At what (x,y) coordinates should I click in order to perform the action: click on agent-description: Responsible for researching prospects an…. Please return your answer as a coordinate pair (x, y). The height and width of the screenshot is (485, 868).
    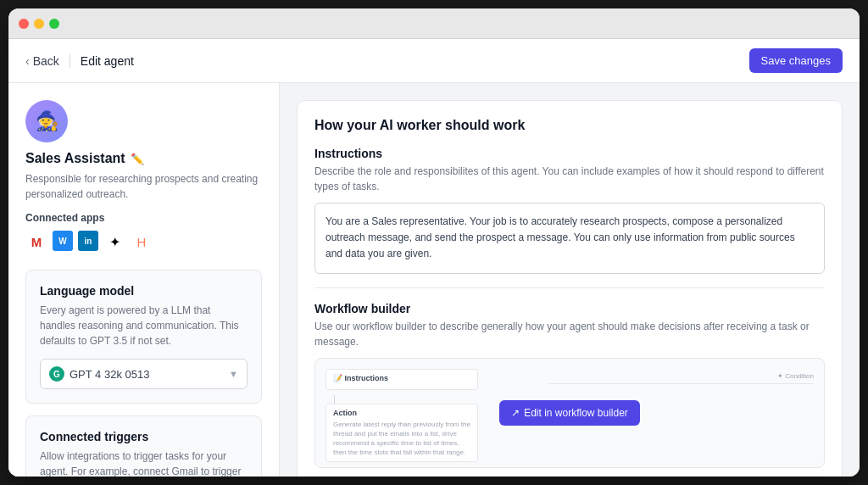
    Looking at the image, I should click on (144, 187).